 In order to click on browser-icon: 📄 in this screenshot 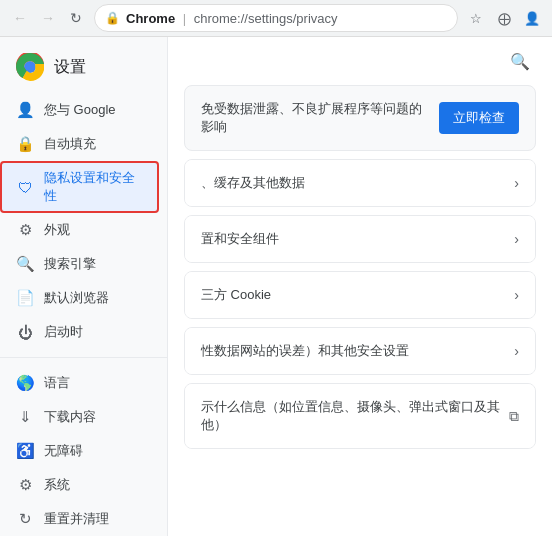, I will do `click(25, 298)`.